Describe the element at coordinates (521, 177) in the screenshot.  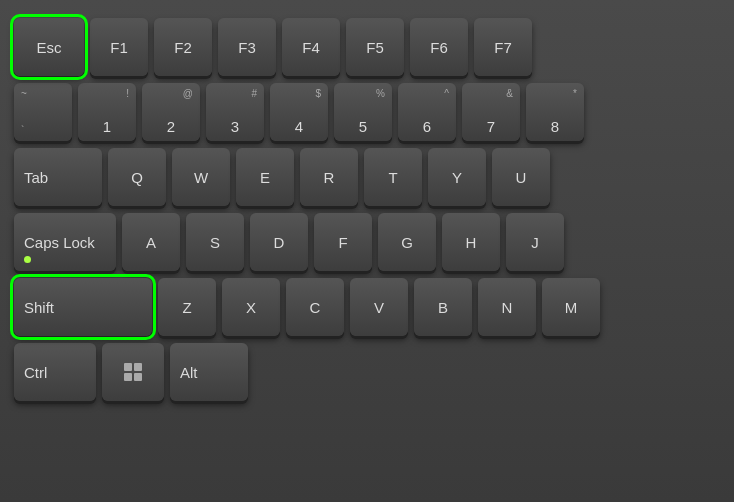
I see `key-u: U` at that location.